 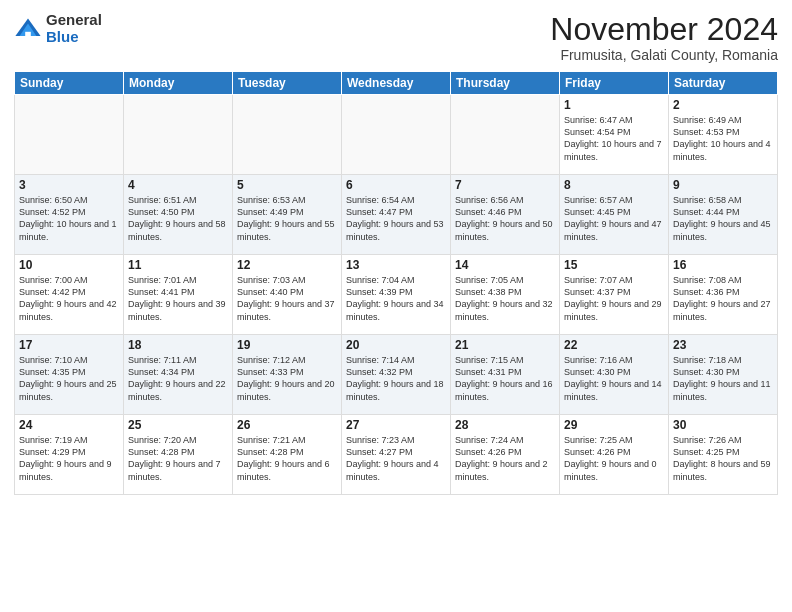 What do you see at coordinates (614, 105) in the screenshot?
I see `day-number: 1` at bounding box center [614, 105].